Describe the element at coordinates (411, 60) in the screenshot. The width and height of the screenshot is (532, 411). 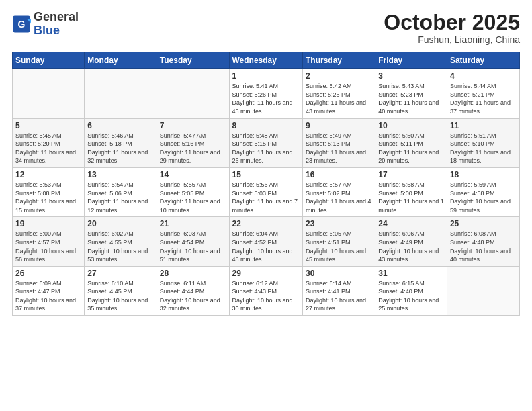
I see `header-friday: Friday` at that location.